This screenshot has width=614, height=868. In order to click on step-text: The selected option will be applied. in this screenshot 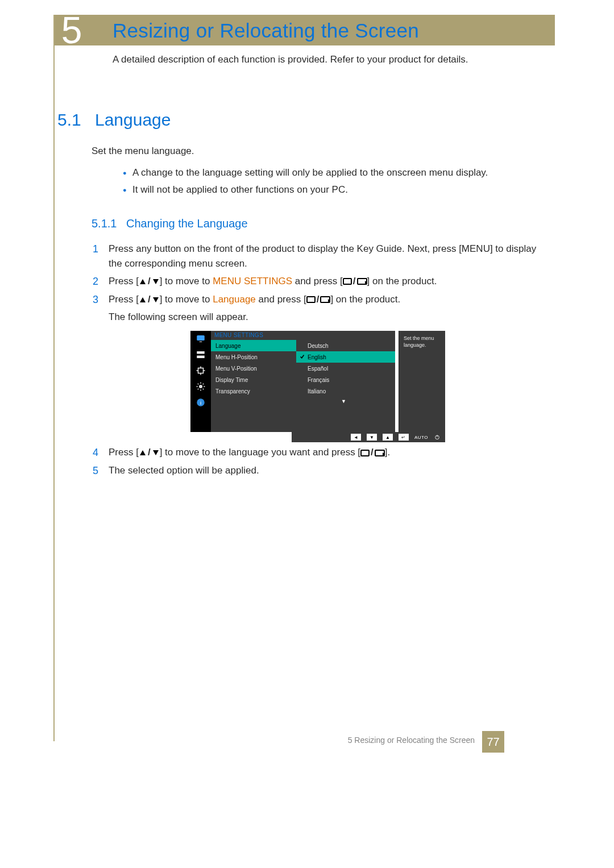, I will do `click(328, 471)`.